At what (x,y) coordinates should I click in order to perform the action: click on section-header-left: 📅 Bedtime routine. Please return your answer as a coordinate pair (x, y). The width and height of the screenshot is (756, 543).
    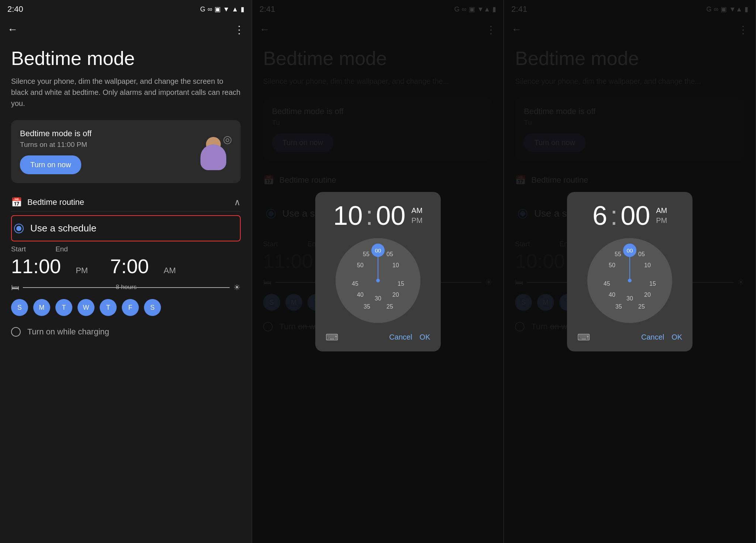
    Looking at the image, I should click on (48, 202).